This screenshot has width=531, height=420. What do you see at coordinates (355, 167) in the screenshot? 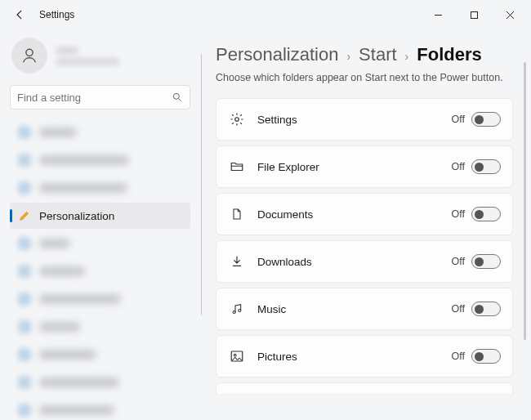
I see `row-label: File Explorer` at bounding box center [355, 167].